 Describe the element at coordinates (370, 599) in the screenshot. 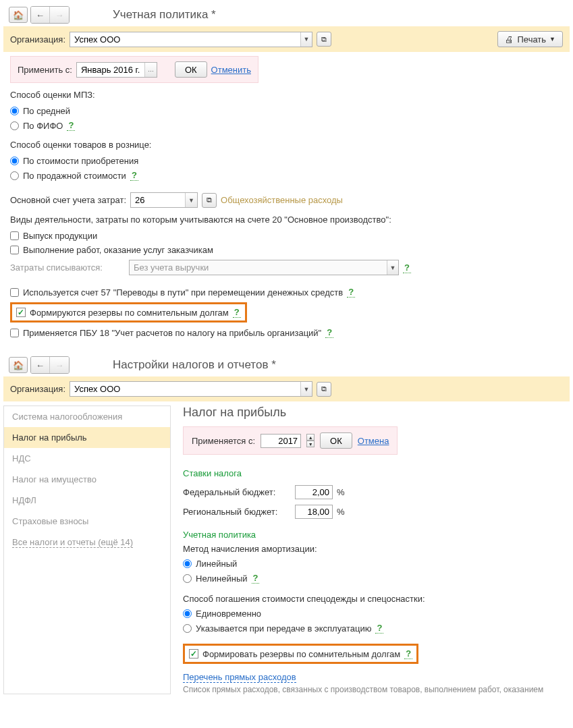

I see `spec-title: Способ погашения стоимости спецодежды и …` at that location.